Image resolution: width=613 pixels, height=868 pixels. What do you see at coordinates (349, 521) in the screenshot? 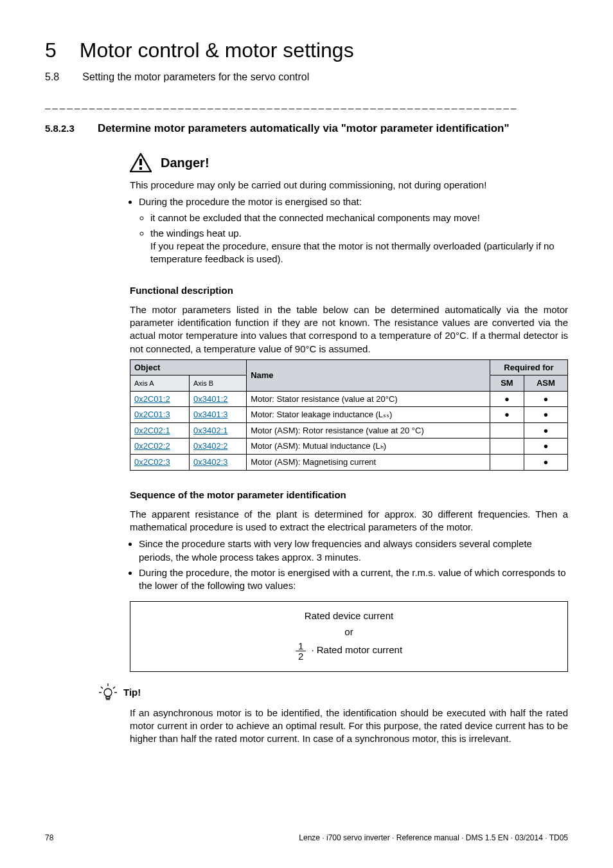
I see `sequence-para: The apparent resistance of the plant is …` at bounding box center [349, 521].